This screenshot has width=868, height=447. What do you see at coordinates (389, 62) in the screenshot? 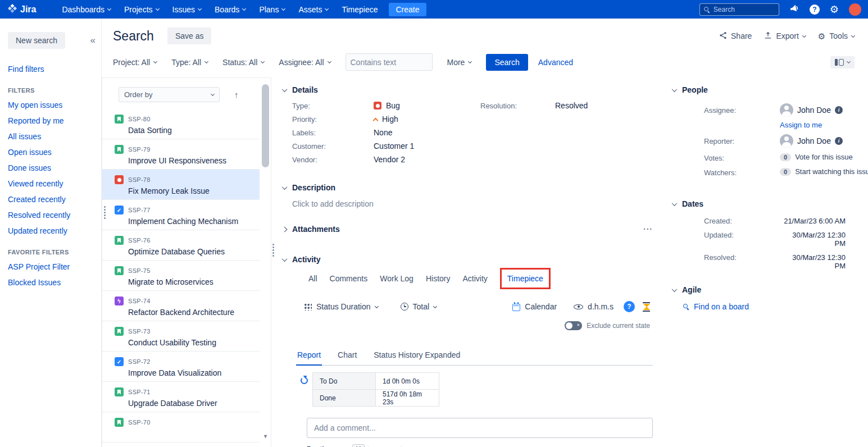
I see `contains-text-input` at bounding box center [389, 62].